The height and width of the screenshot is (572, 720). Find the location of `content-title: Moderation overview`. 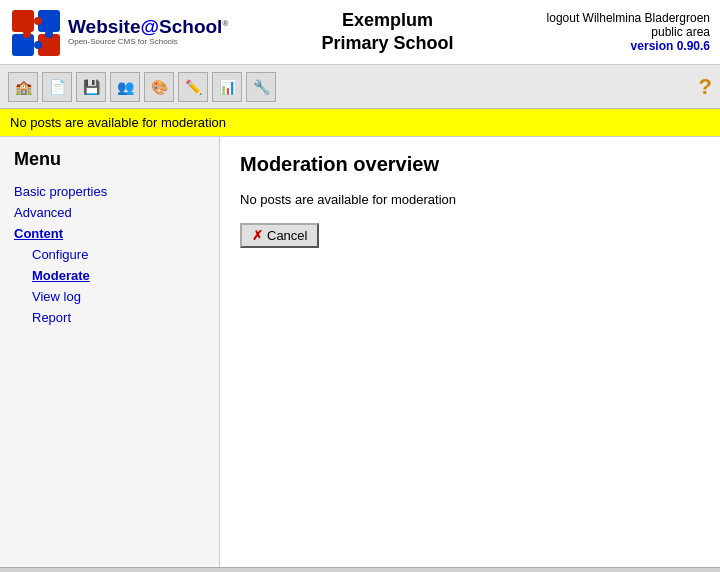

content-title: Moderation overview is located at coordinates (470, 164).